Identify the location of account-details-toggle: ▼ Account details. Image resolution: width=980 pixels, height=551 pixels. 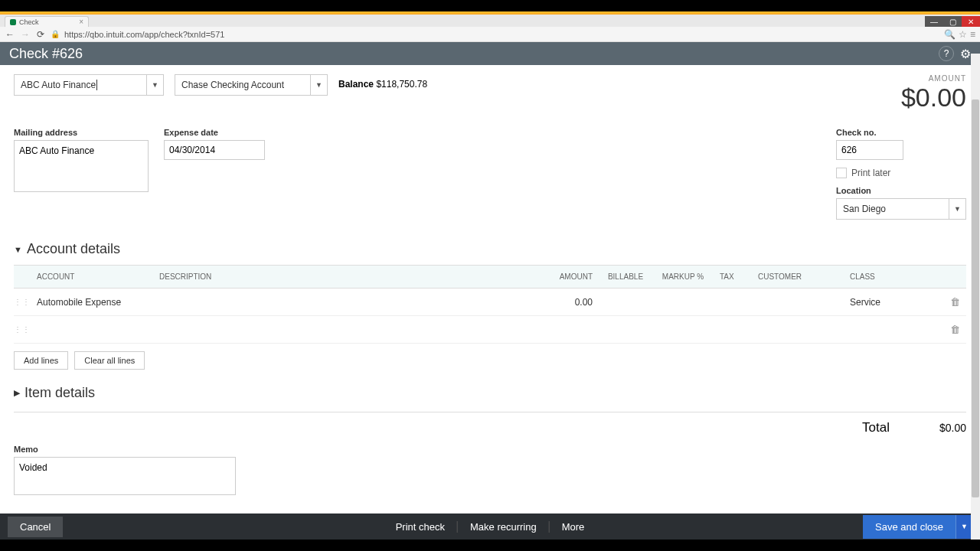
(490, 249).